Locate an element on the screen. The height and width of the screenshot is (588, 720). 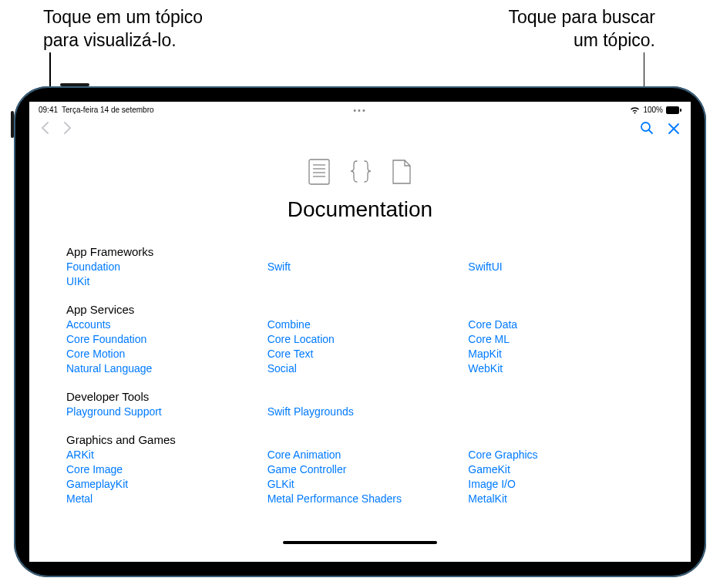
home-indicator is located at coordinates (360, 543).